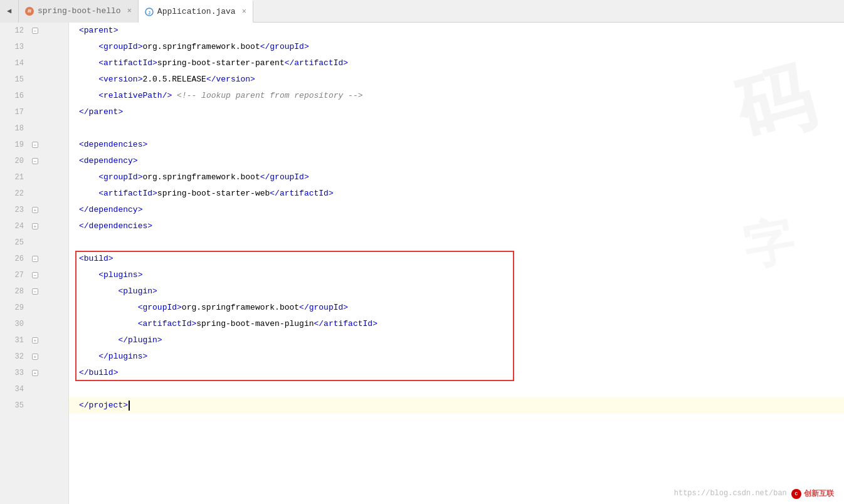  What do you see at coordinates (34, 263) in the screenshot?
I see `line-gutter: 12−13141516171819−20−212223+24+2526−27−2…` at bounding box center [34, 263].